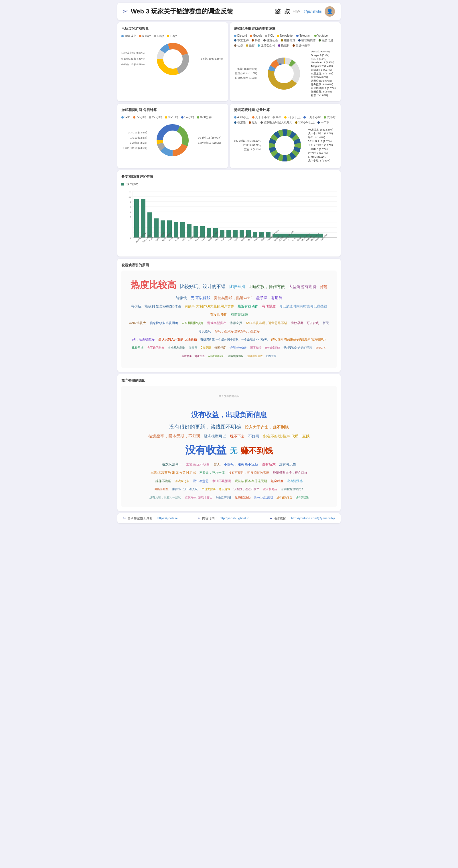 This screenshot has width=458, height=868. What do you see at coordinates (255, 235) in the screenshot?
I see `bar-cards-ahoy` at bounding box center [255, 235].